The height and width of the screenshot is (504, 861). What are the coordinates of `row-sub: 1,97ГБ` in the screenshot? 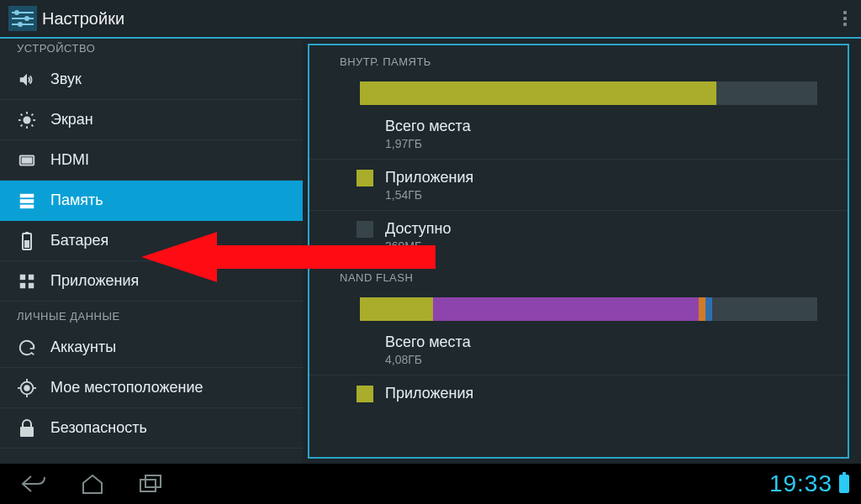 It's located at (428, 144).